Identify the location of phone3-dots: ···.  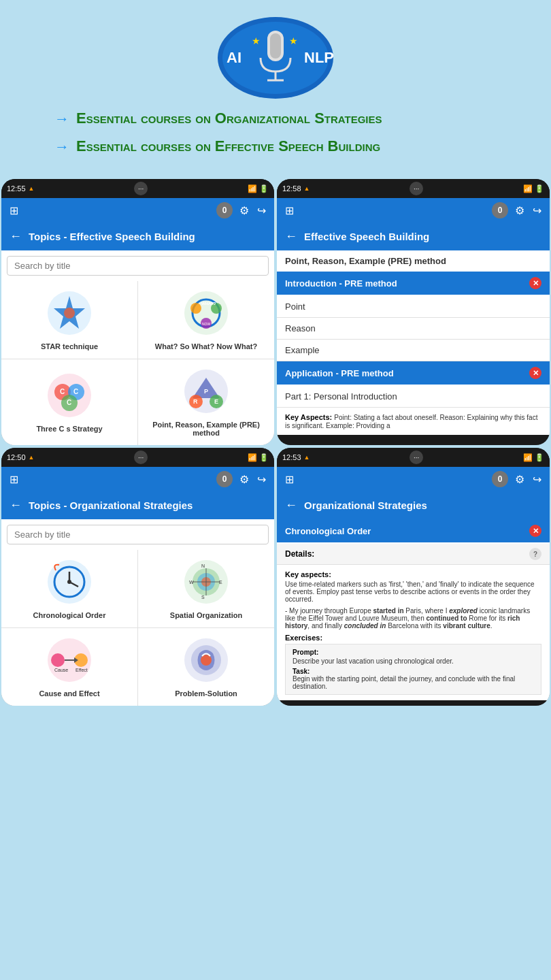
(141, 457).